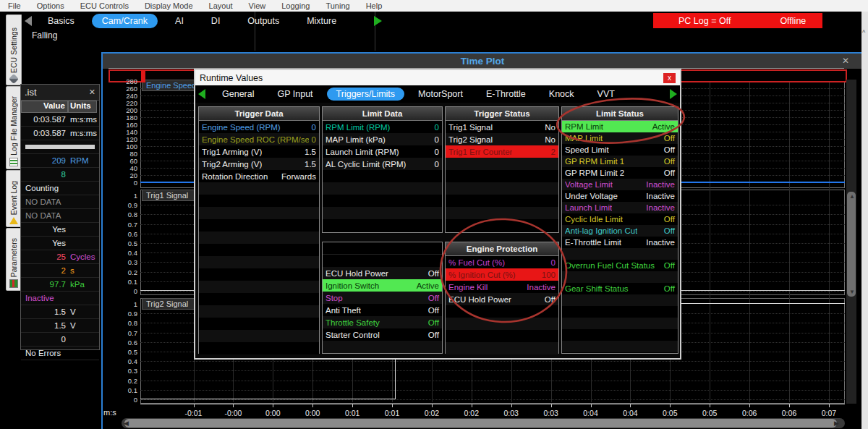 The width and height of the screenshot is (868, 429). What do you see at coordinates (60, 148) in the screenshot?
I see `value-row` at bounding box center [60, 148].